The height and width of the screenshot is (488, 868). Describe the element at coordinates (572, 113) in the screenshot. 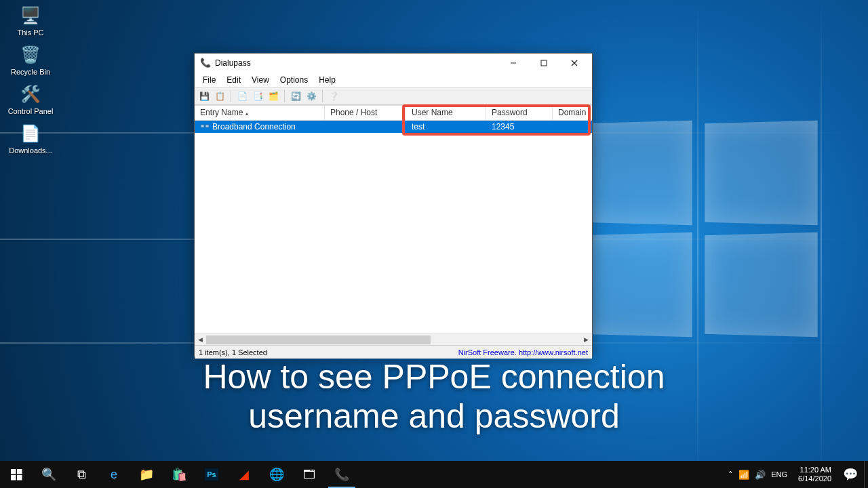

I see `column-domain: Domain` at that location.